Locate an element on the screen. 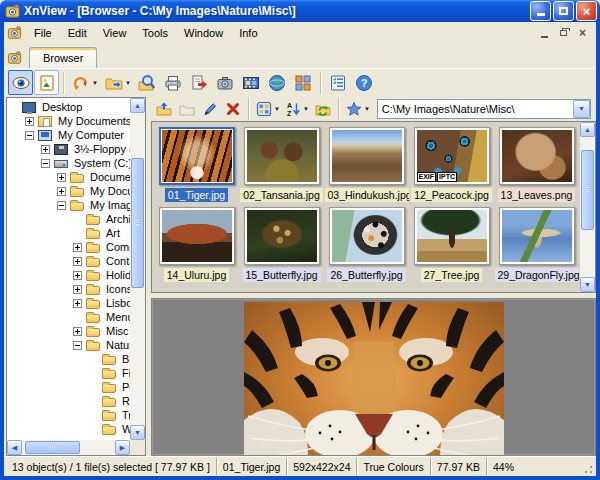 Image resolution: width=600 pixels, height=480 pixels. maximize-button is located at coordinates (564, 11).